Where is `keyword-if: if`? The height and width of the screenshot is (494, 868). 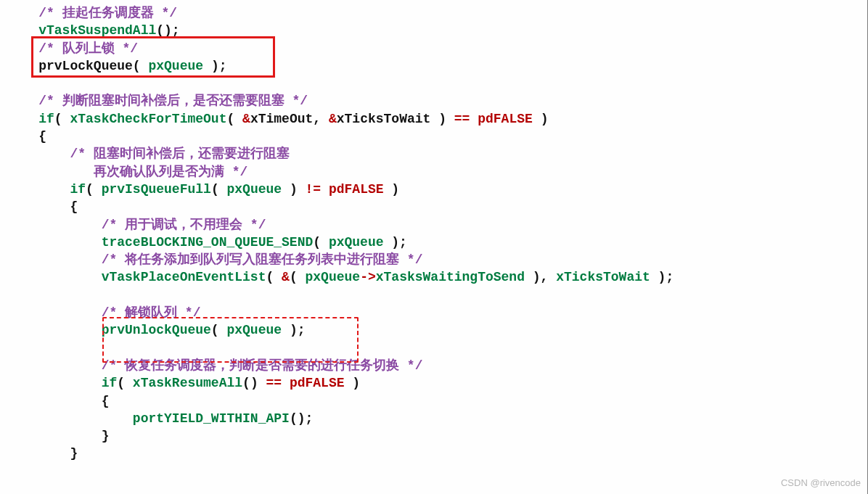 keyword-if: if is located at coordinates (46, 119).